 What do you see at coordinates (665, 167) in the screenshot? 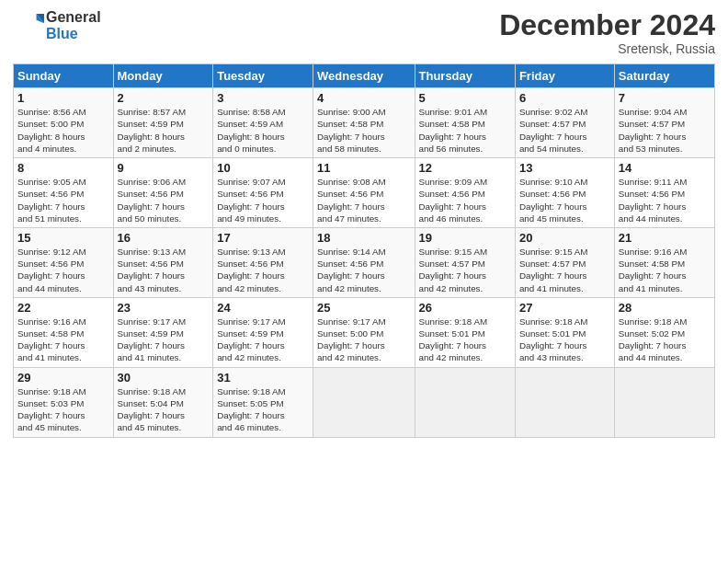
I see `day-number: 14` at bounding box center [665, 167].